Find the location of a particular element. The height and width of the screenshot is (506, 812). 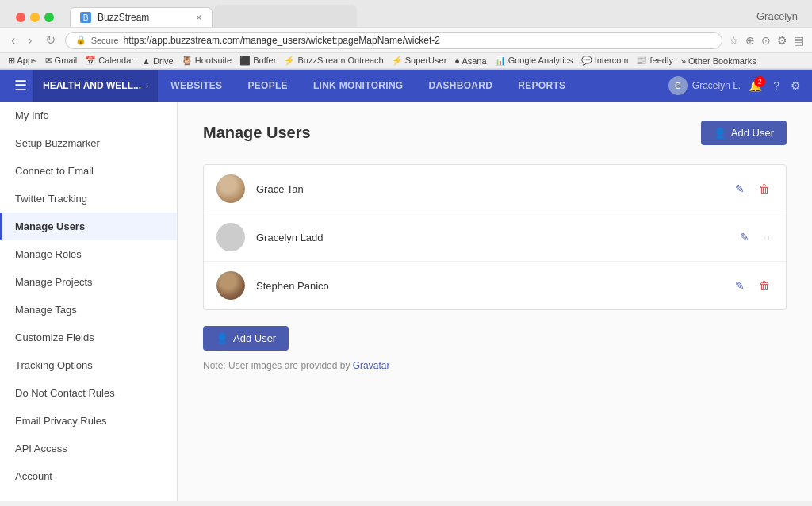

bookmark-star-icon: ☆ is located at coordinates (734, 40).